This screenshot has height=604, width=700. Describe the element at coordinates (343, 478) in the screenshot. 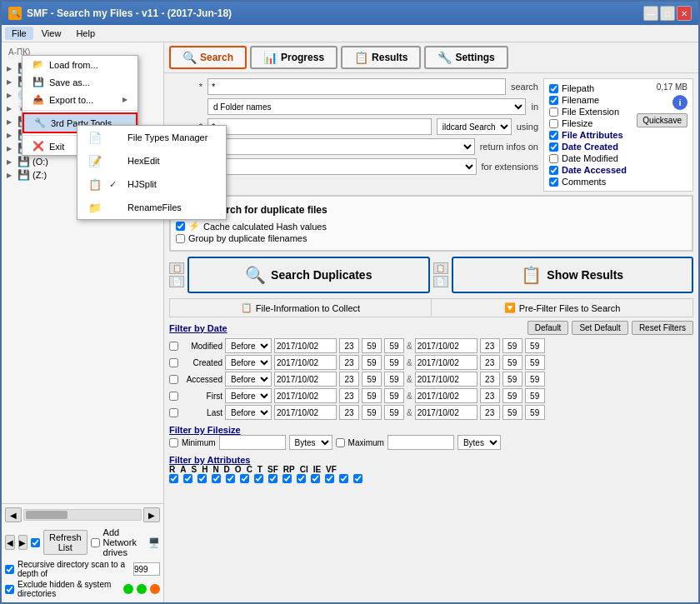

I see `attr-ie-checkbox` at that location.